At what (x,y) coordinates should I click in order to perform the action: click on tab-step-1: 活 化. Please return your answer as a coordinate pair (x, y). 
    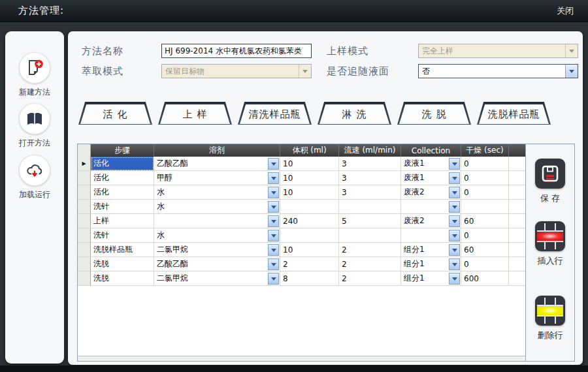
    Looking at the image, I should click on (115, 114).